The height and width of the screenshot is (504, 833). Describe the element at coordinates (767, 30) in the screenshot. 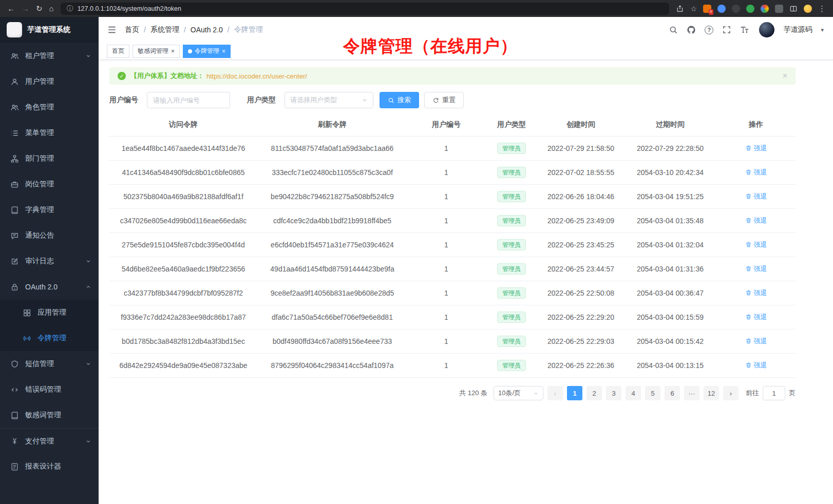

I see `user-avatar` at that location.